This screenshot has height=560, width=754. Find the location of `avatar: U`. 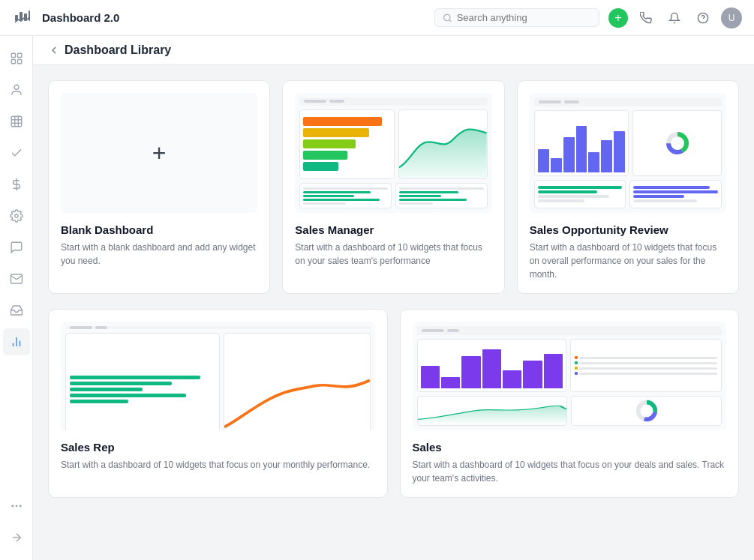

avatar: U is located at coordinates (731, 18).